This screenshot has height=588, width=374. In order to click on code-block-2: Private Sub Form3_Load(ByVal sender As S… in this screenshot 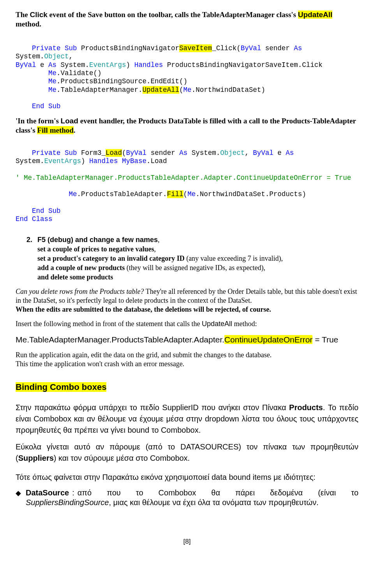, I will do `click(187, 182)`.